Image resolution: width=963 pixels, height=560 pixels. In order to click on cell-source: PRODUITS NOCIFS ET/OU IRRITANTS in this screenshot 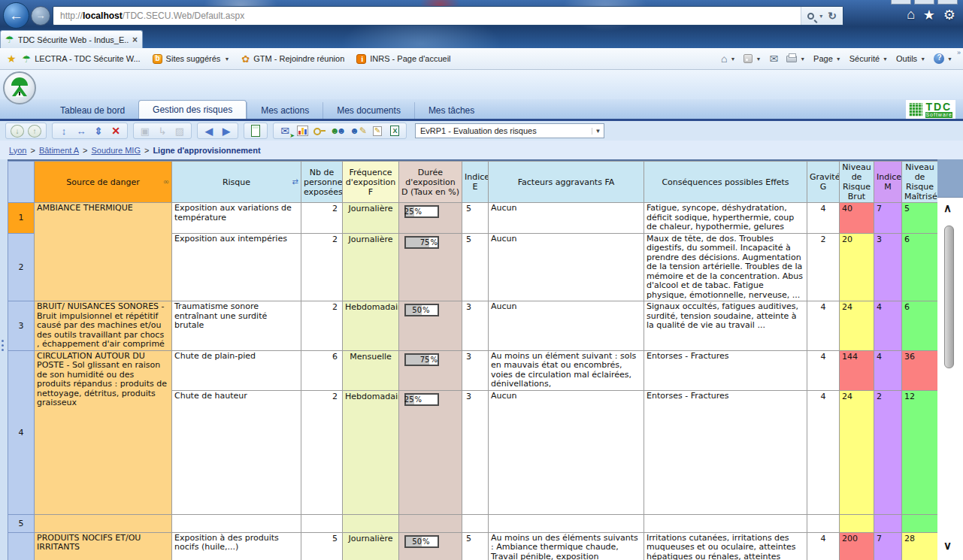, I will do `click(104, 546)`.